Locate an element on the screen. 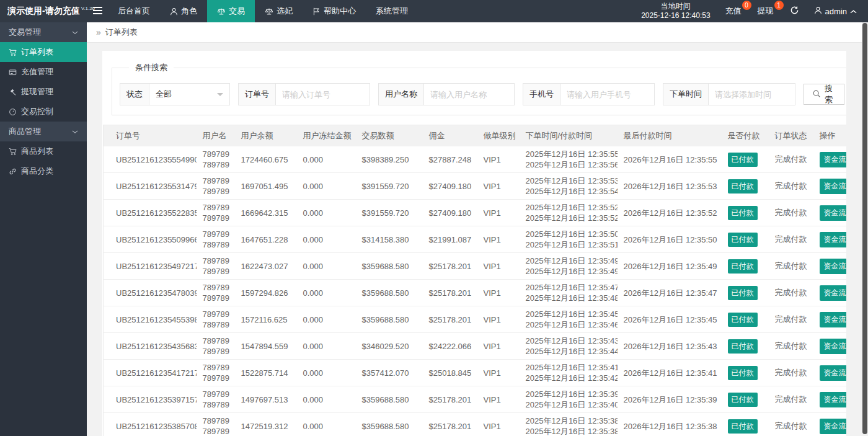  order-no-input is located at coordinates (323, 94).